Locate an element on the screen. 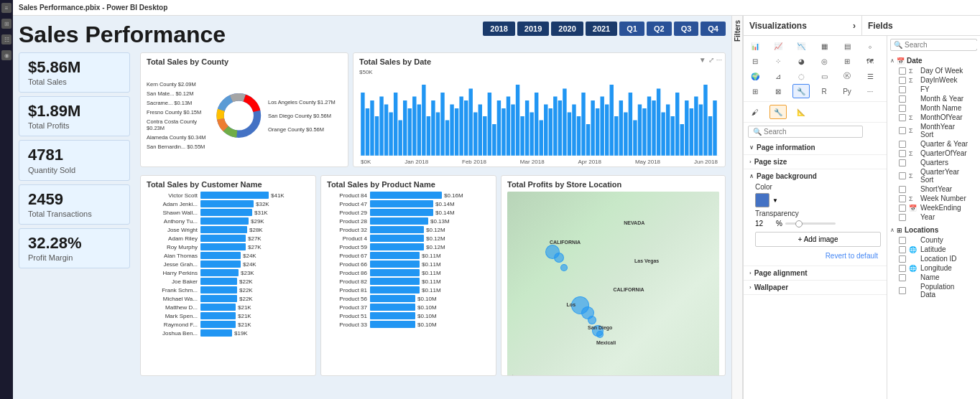  checkbox-monthofyear is located at coordinates (902, 118).